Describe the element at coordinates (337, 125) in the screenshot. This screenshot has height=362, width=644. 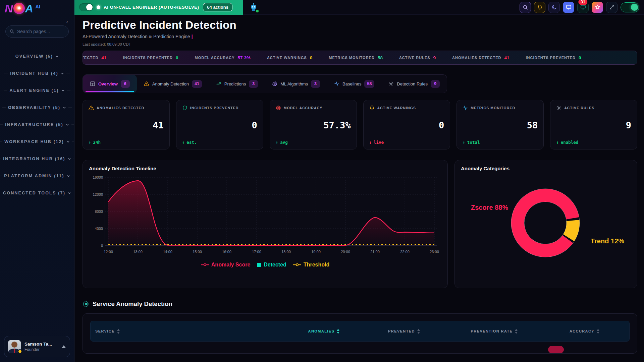
I see `stat-value: 57.3%` at that location.